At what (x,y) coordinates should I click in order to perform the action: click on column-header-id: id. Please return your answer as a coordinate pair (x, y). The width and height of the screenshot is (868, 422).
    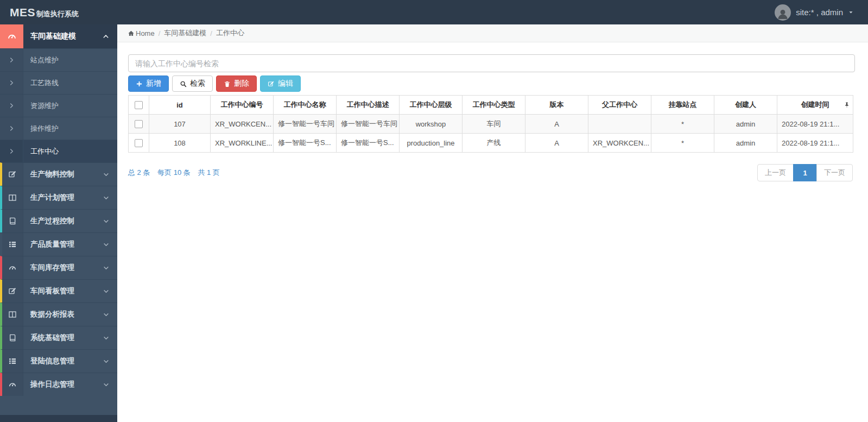
    Looking at the image, I should click on (180, 105).